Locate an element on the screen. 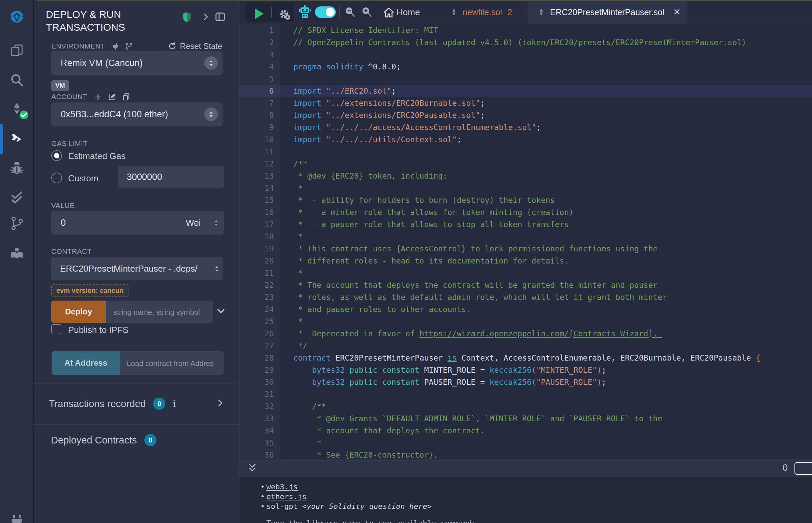 The image size is (812, 523). line-content: * is located at coordinates (292, 321).